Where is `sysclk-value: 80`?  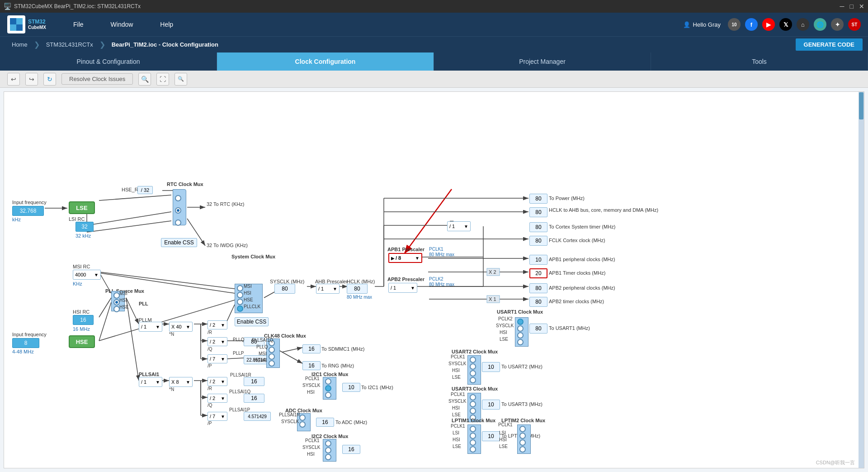
sysclk-value: 80 is located at coordinates (285, 289).